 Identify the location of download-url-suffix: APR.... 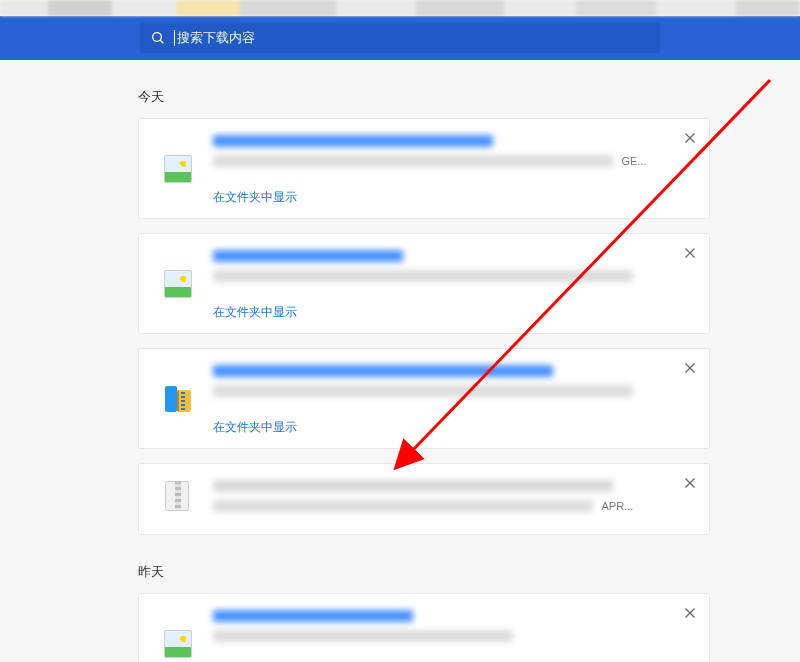
(617, 506).